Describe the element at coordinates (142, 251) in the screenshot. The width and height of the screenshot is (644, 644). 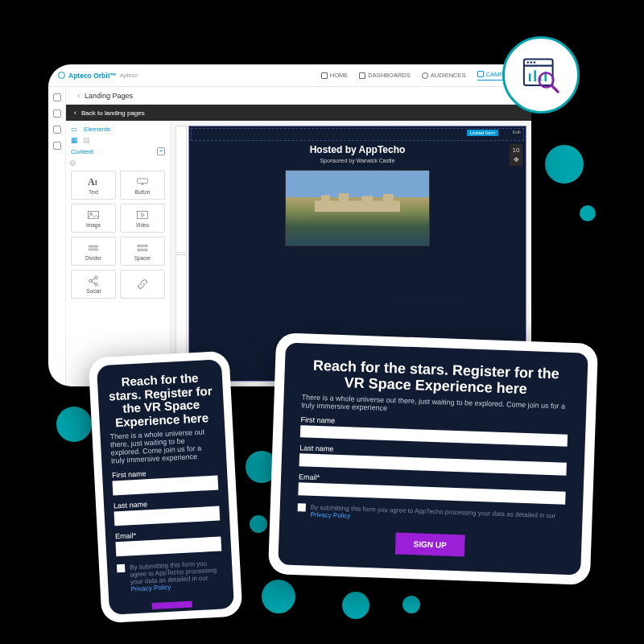
I see `element-spacer: Spacer` at that location.